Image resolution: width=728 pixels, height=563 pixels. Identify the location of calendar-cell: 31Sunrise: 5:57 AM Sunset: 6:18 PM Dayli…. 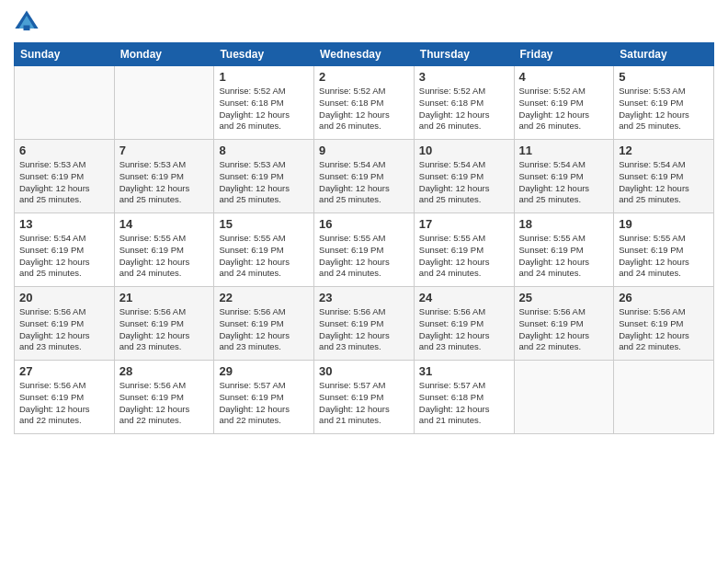
(463, 397).